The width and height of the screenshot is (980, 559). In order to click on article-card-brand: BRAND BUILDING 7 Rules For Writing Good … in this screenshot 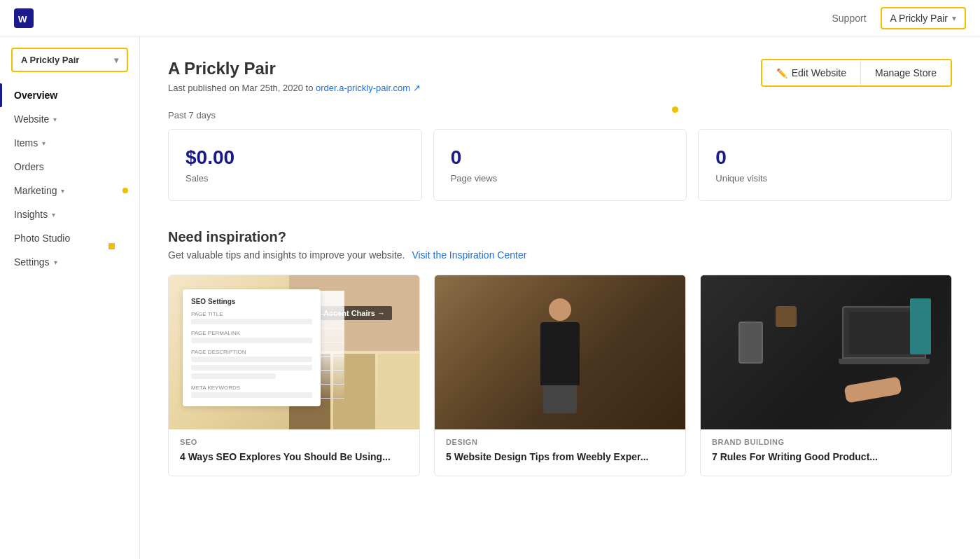, I will do `click(826, 375)`.